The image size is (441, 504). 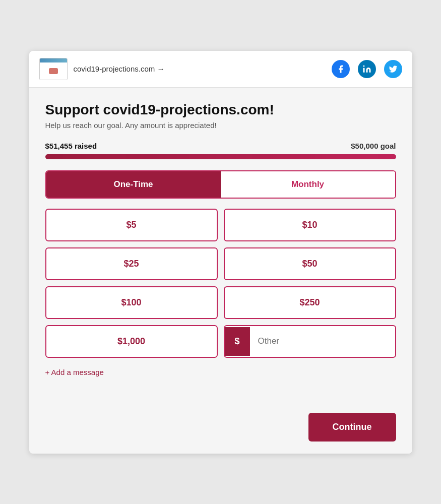 I want to click on dollar-sign: $, so click(x=237, y=342).